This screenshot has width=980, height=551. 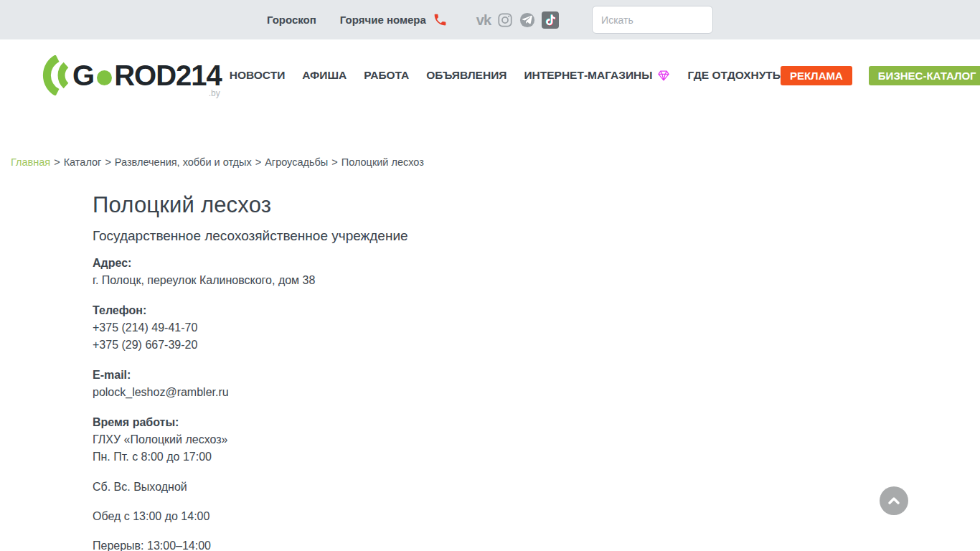 What do you see at coordinates (537, 544) in the screenshot?
I see `break-line: Перерыв: 13:00–14:00` at bounding box center [537, 544].